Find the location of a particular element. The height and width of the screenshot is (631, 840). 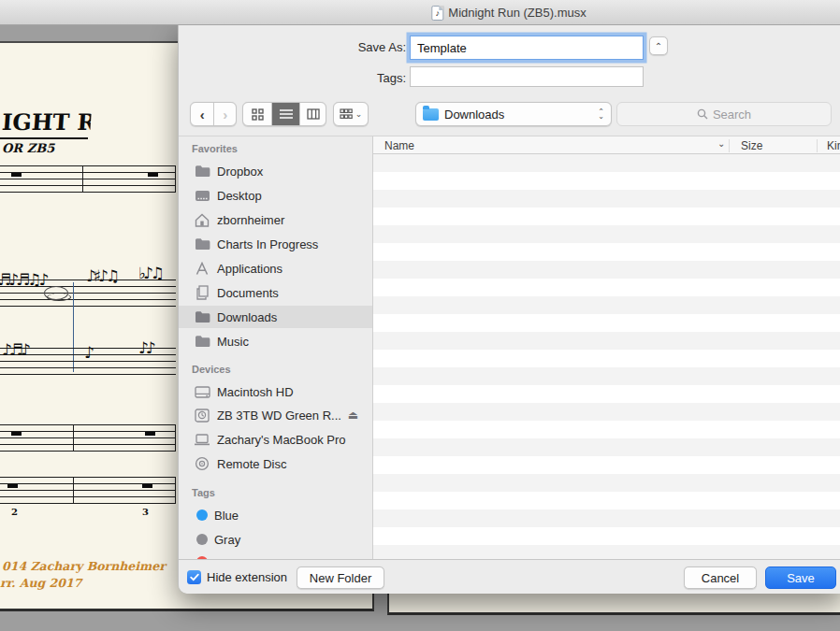

sidebar-item-label: Documents is located at coordinates (248, 294).